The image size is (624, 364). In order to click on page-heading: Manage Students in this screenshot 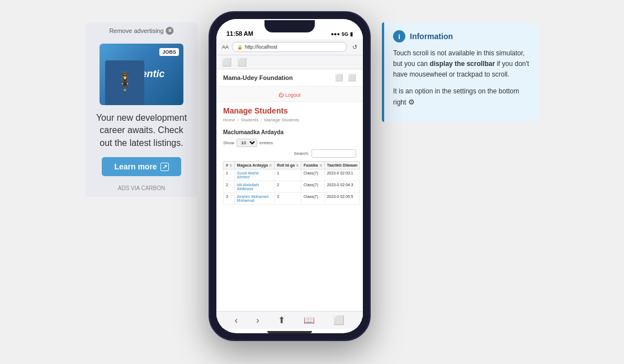, I will do `click(290, 110)`.